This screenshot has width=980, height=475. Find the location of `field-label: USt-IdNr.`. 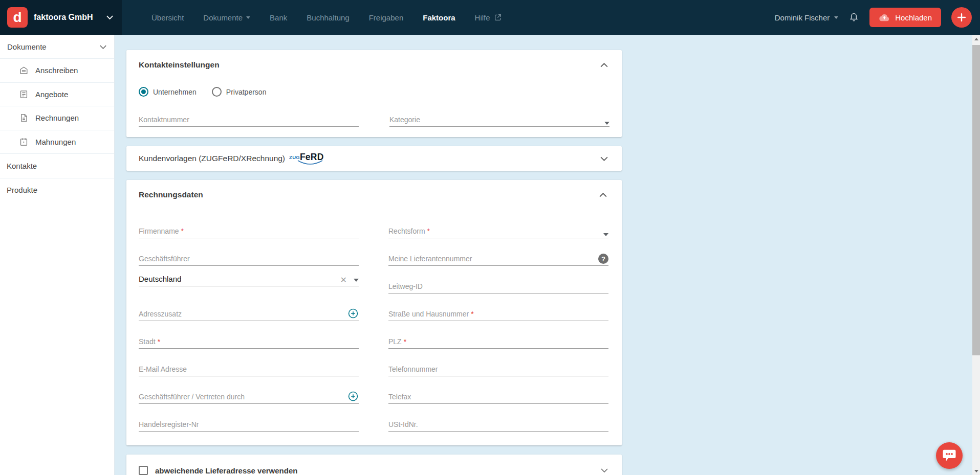

field-label: USt-IdNr. is located at coordinates (403, 424).